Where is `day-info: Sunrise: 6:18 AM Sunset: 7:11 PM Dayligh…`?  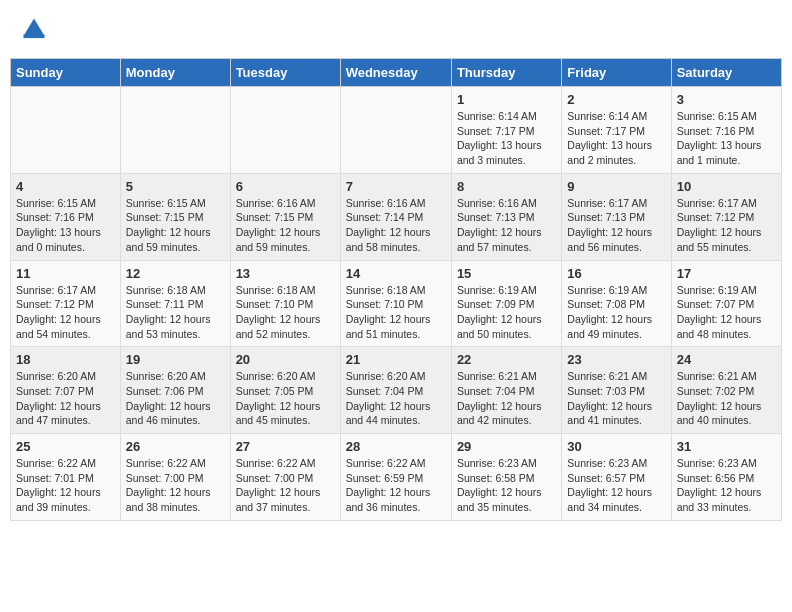 day-info: Sunrise: 6:18 AM Sunset: 7:11 PM Dayligh… is located at coordinates (176, 312).